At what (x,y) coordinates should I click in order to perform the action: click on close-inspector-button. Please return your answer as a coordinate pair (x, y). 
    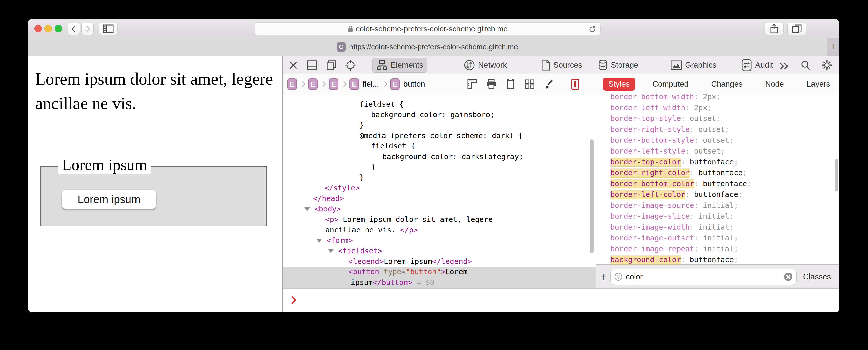
    Looking at the image, I should click on (293, 65).